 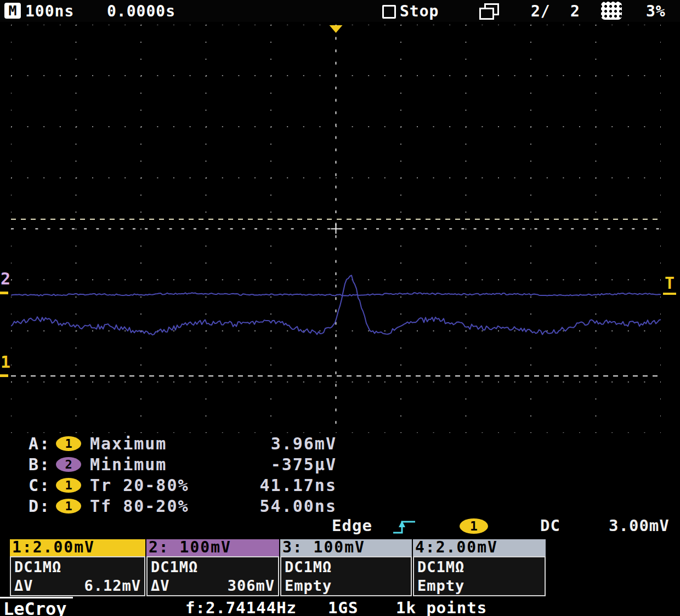 What do you see at coordinates (112, 585) in the screenshot?
I see `channel-extra-value: 6.12mV` at bounding box center [112, 585].